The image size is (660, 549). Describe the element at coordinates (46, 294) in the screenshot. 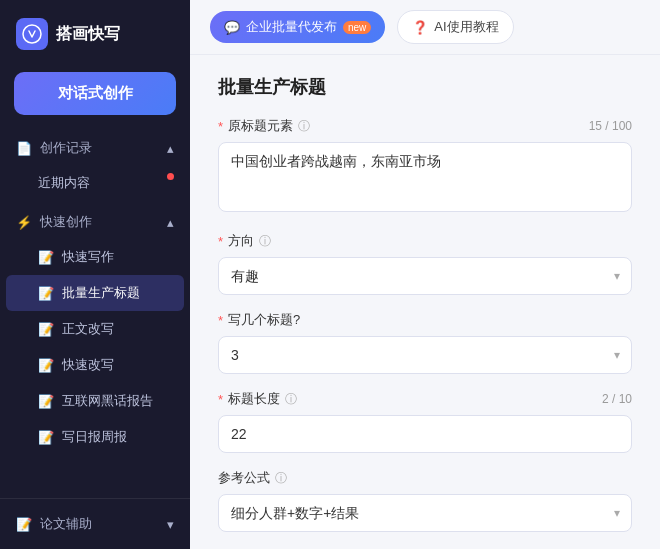

I see `batch-title-icon: 📝` at that location.